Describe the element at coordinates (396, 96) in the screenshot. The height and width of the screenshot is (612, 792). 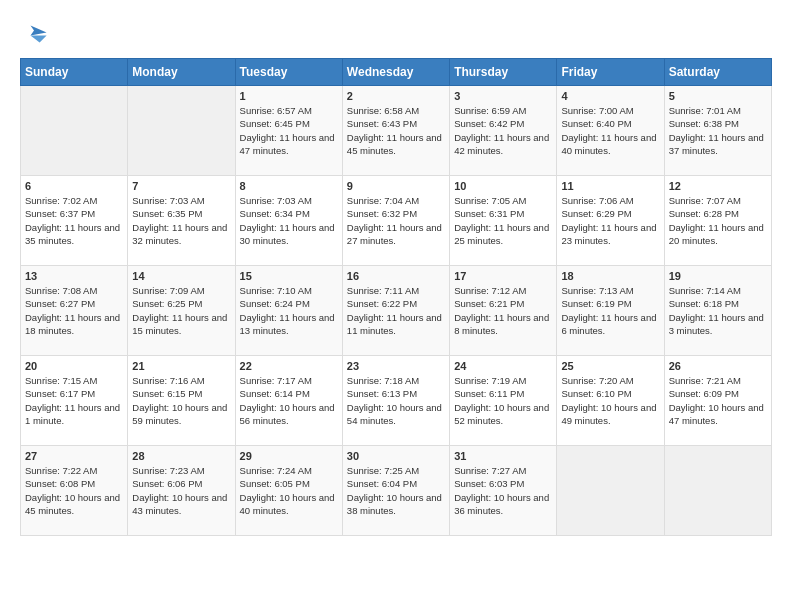
I see `day-number: 2` at that location.